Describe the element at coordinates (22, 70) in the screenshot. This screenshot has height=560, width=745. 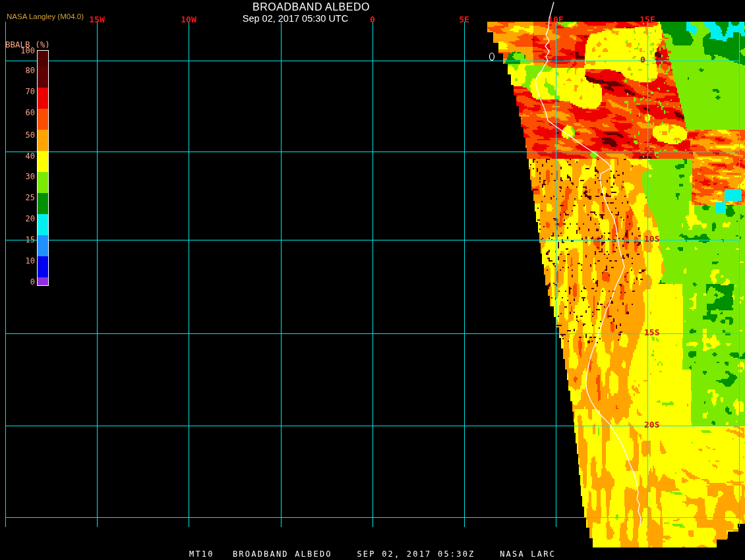
I see `legend-tick: 80` at that location.